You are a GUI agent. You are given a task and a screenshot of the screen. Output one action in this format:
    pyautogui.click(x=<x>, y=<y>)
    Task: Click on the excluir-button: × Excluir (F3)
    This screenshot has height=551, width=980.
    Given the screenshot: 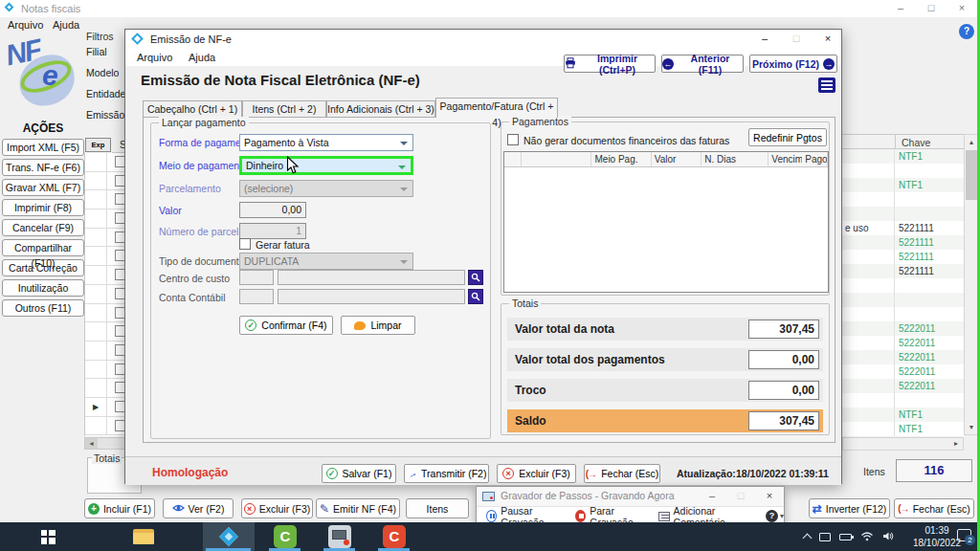 What is the action you would take?
    pyautogui.click(x=278, y=509)
    